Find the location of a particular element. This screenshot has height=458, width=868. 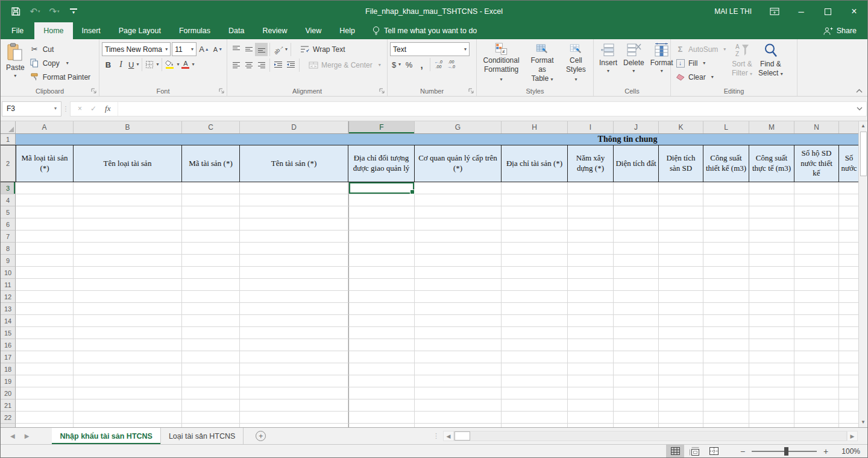

cell-K14 is located at coordinates (681, 321).